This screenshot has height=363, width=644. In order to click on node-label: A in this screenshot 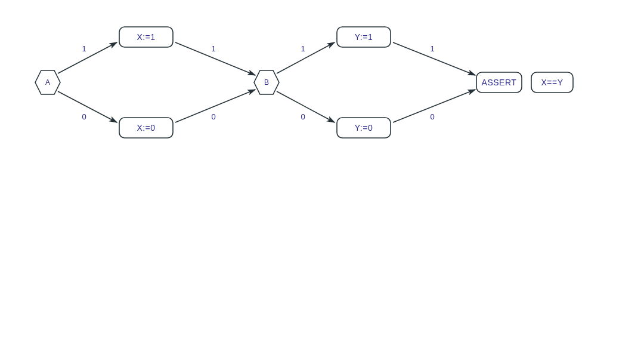, I will do `click(48, 82)`.